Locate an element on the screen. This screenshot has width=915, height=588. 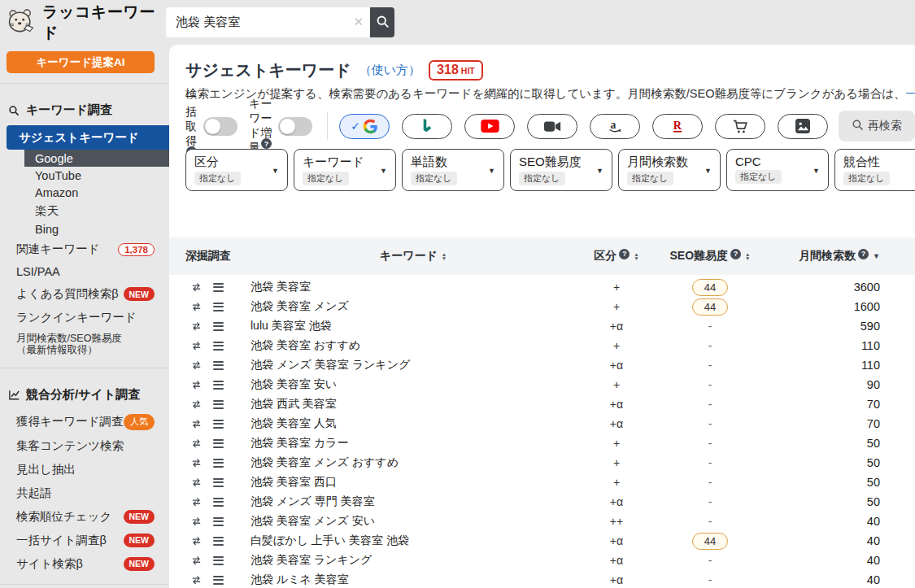
keyword-cell: lulu 美容室 池袋 is located at coordinates (413, 326).